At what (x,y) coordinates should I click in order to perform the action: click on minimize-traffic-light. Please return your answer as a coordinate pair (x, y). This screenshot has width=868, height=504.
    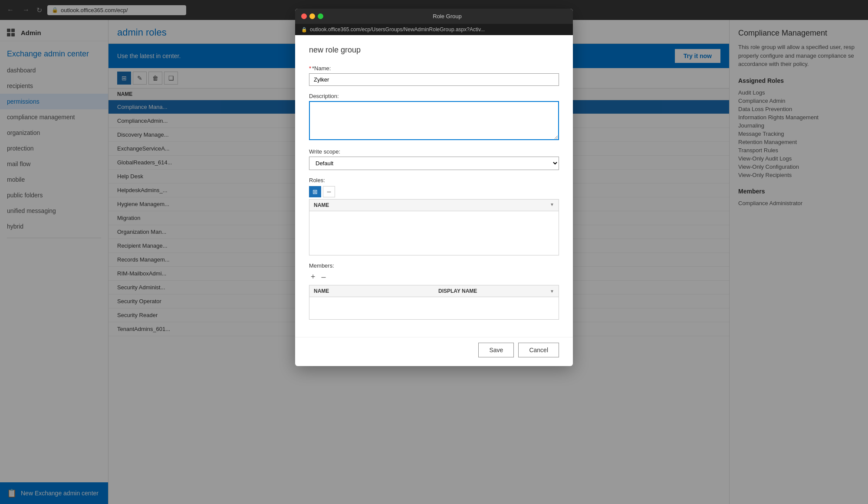
    Looking at the image, I should click on (312, 16).